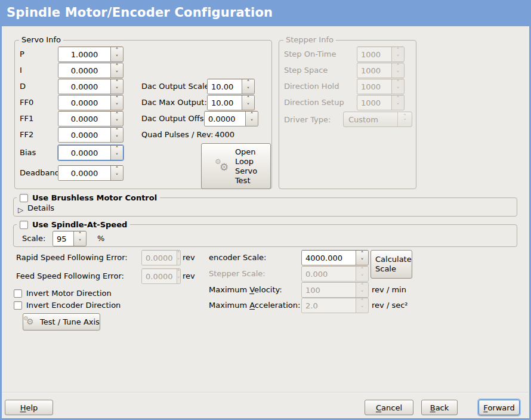 The image size is (531, 420). What do you see at coordinates (91, 70) in the screenshot?
I see `i-spinbox: 0.0000 ˄˅` at bounding box center [91, 70].